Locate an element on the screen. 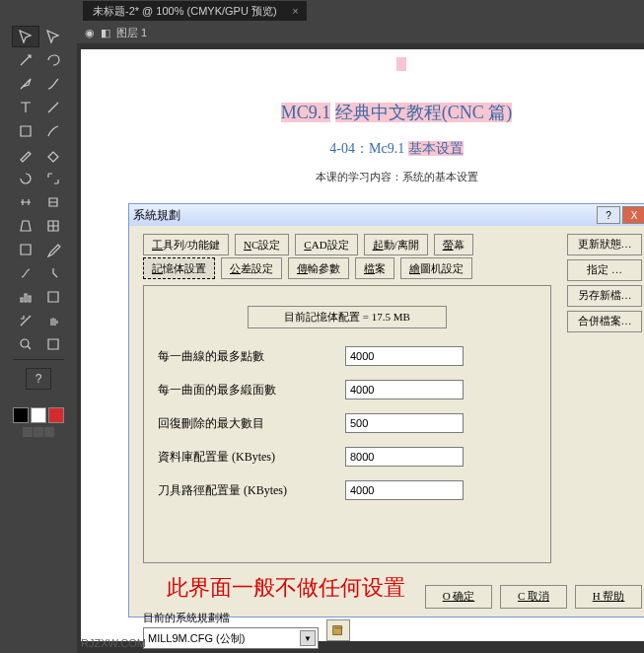  symbol-sprayer-tool is located at coordinates (53, 273).